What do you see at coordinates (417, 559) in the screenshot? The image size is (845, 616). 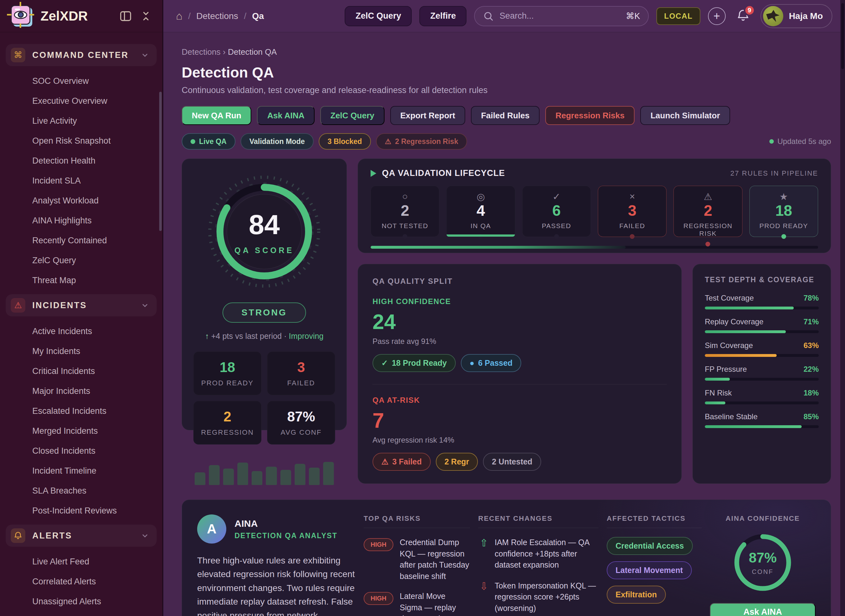 I see `risk-item: HIGH Credential Dump KQL — regression af…` at bounding box center [417, 559].